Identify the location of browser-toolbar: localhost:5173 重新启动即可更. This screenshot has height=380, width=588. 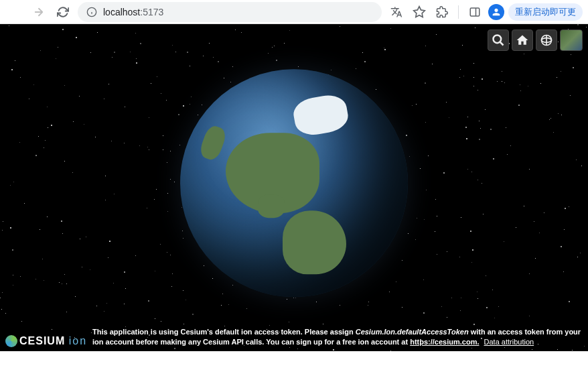
(294, 12).